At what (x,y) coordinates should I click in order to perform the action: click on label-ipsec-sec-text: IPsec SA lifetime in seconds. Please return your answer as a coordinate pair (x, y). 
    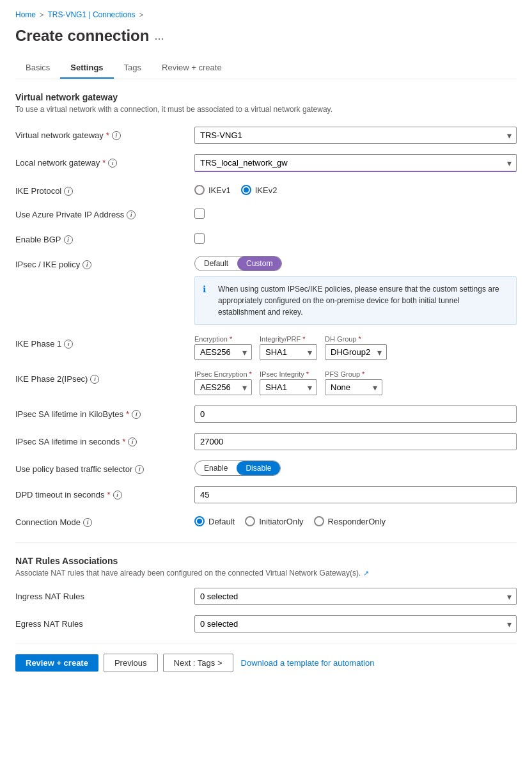
    Looking at the image, I should click on (68, 441).